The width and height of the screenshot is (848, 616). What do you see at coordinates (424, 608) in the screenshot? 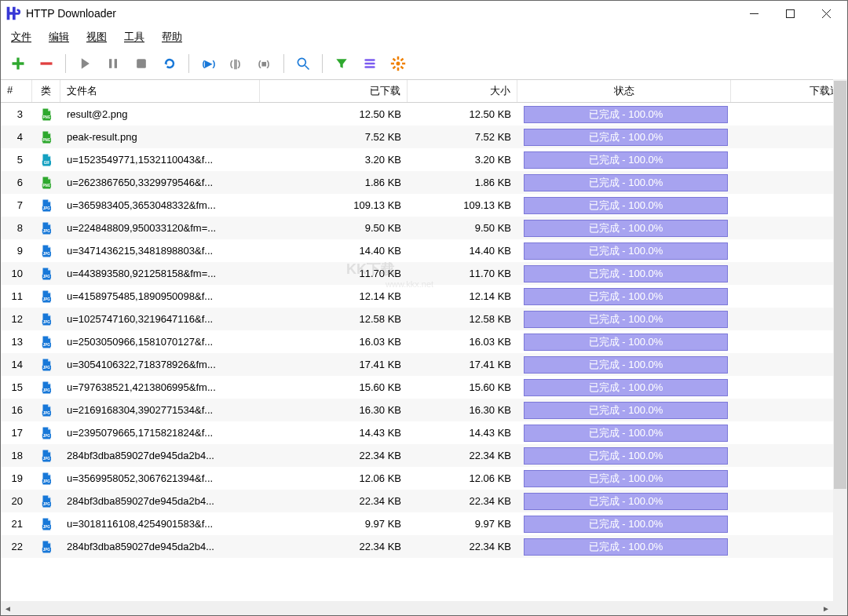
I see `horizontal-scrollbar: ◄ ►` at bounding box center [424, 608].